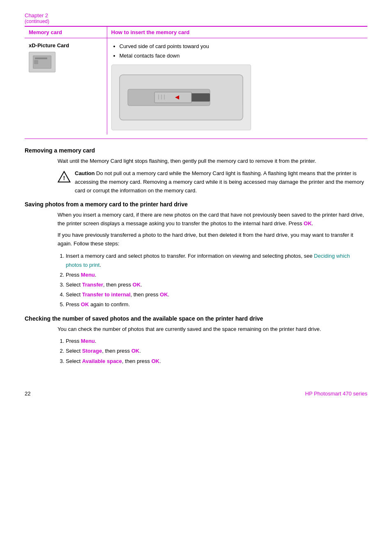 The height and width of the screenshot is (543, 392). I want to click on checking-section: Checking the number of saved photos and …, so click(196, 340).